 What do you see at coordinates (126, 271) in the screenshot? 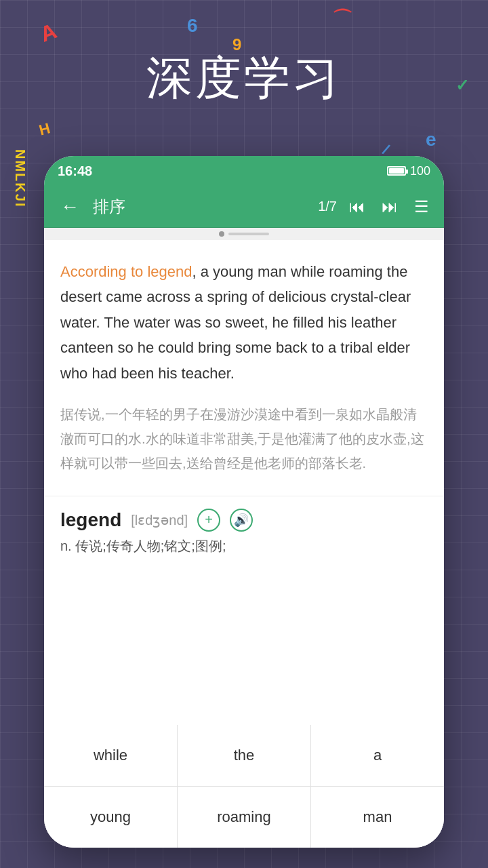
I see `highlight-phrase: According to legend` at bounding box center [126, 271].